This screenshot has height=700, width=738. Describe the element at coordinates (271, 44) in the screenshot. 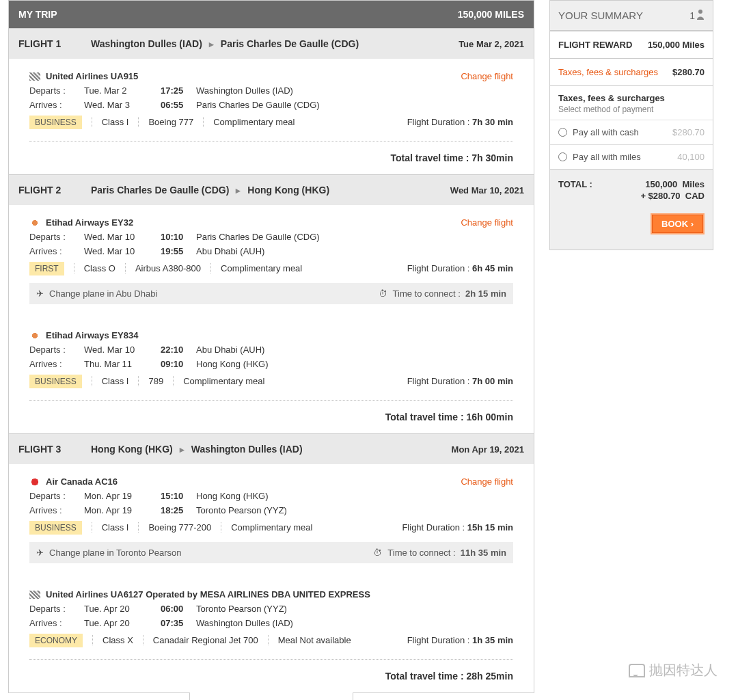

I see `flight-header: FLIGHT 1Washington Dulles (IAD)▸Paris Ch…` at that location.